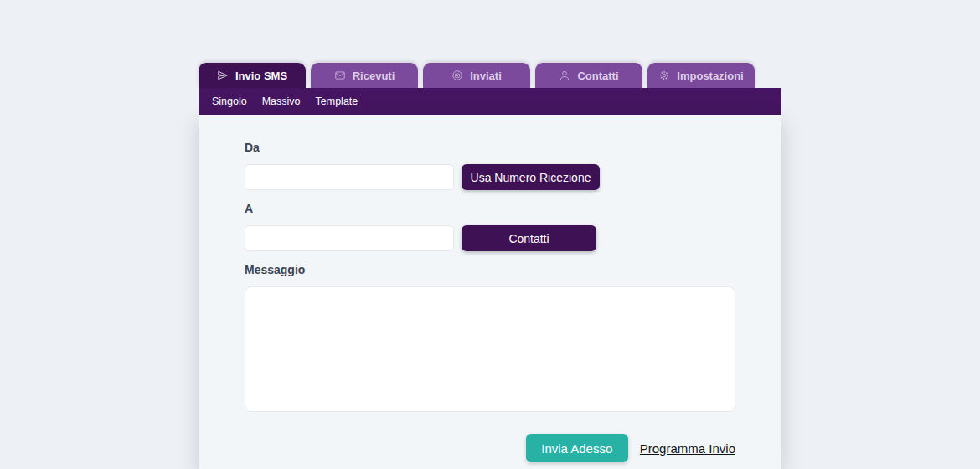 This screenshot has width=980, height=469. I want to click on send-icon, so click(223, 75).